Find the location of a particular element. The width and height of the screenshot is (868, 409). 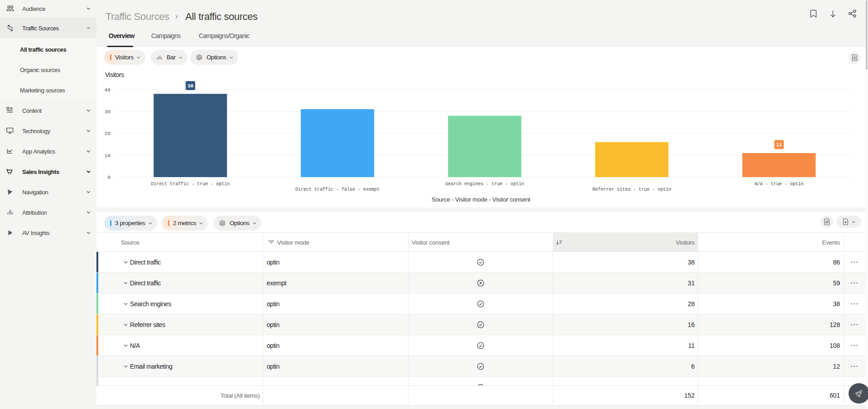

svg-text:Source - Visitor mode - Visito: Source - Visitor mode - Visitor consent is located at coordinates (481, 199).